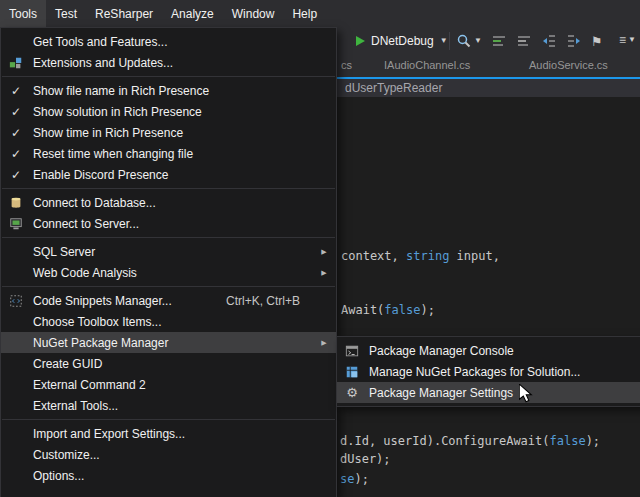  I want to click on menu-test: Test, so click(66, 14).